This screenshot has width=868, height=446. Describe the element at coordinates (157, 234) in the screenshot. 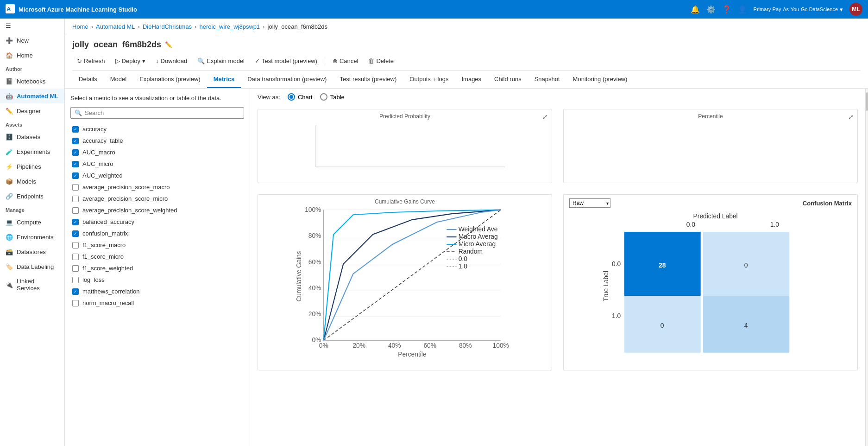

I see `metric-item-confusion_matrix: ✓confusion_matrix` at that location.